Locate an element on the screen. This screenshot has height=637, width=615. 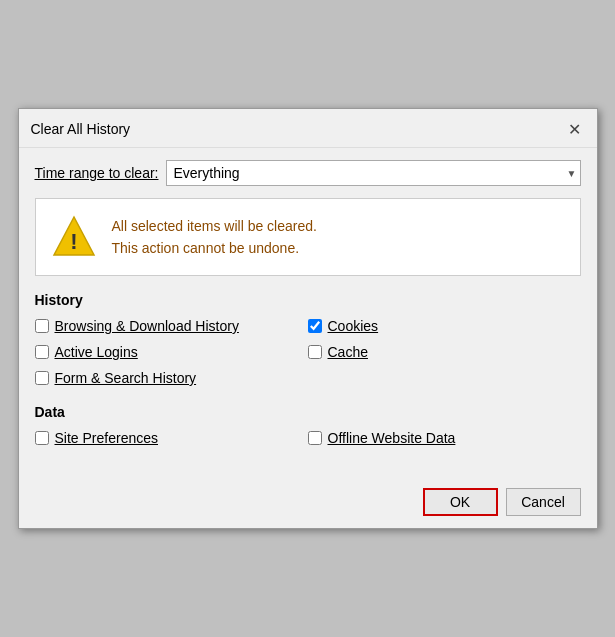
checkbox-site-pref-label: Site Preferences is located at coordinates (107, 438).